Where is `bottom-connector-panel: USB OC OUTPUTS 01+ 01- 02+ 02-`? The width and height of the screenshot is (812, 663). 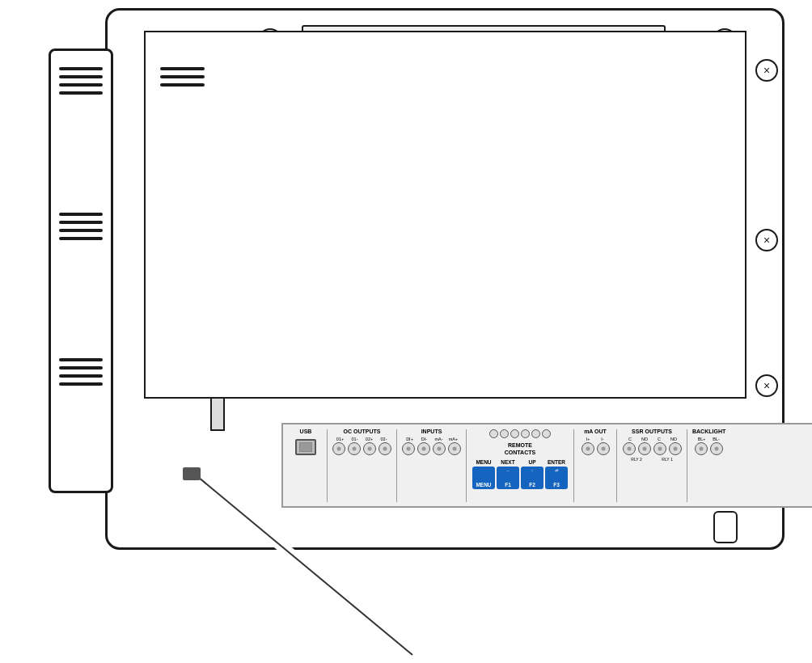 bottom-connector-panel: USB OC OUTPUTS 01+ 01- 02+ 02- is located at coordinates (547, 466).